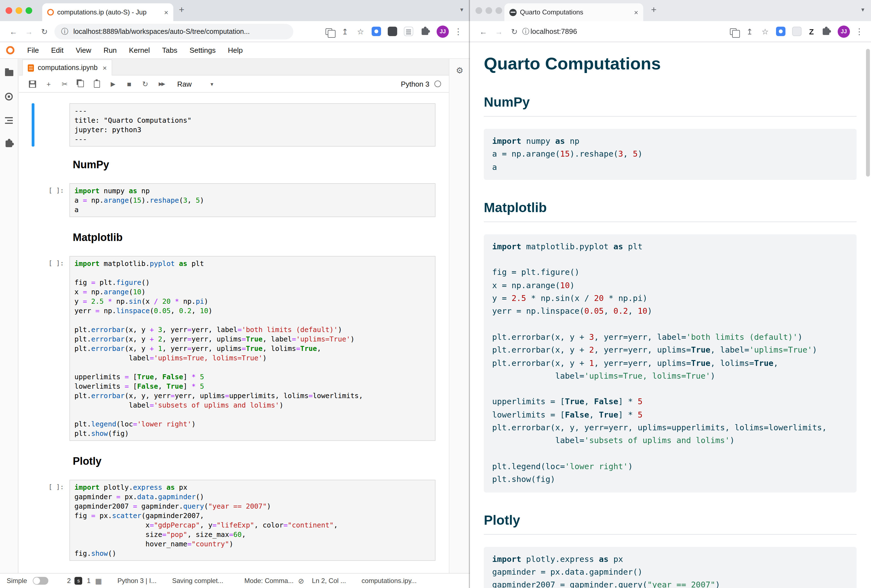 This screenshot has height=588, width=871. Describe the element at coordinates (574, 12) in the screenshot. I see `browser-tab-quarto: Quarto Computations ×` at that location.